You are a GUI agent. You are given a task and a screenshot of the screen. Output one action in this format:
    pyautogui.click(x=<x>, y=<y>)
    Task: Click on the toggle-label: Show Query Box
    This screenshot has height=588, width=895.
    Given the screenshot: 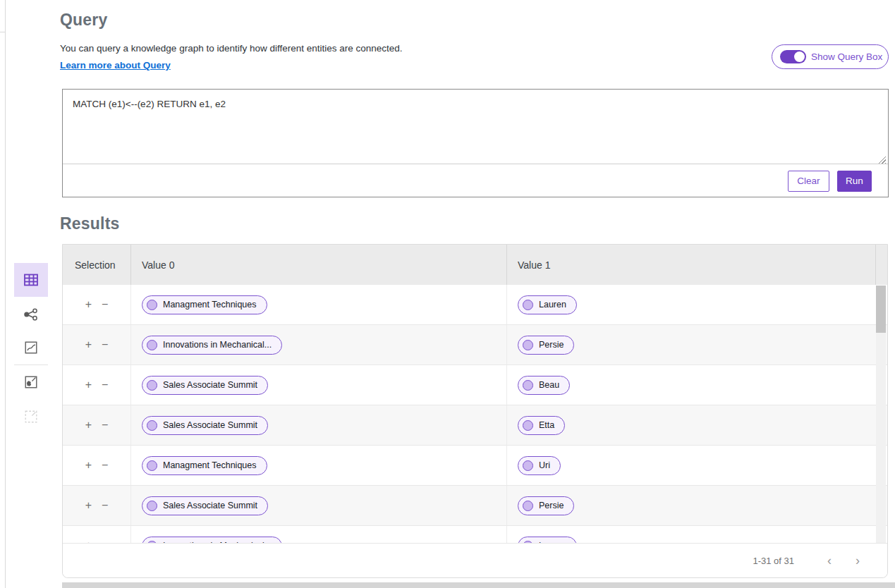 What is the action you would take?
    pyautogui.click(x=846, y=56)
    